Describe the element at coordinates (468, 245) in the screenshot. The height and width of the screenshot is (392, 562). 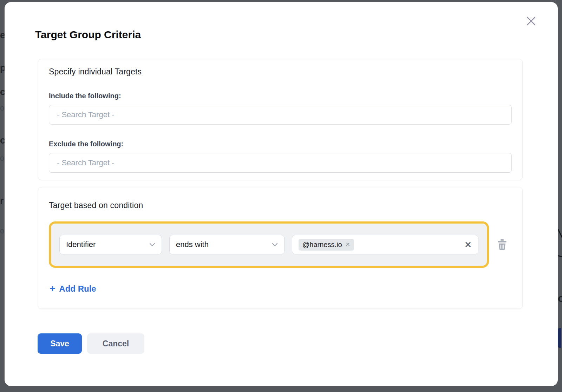
I see `clear-values-icon: ✕` at that location.